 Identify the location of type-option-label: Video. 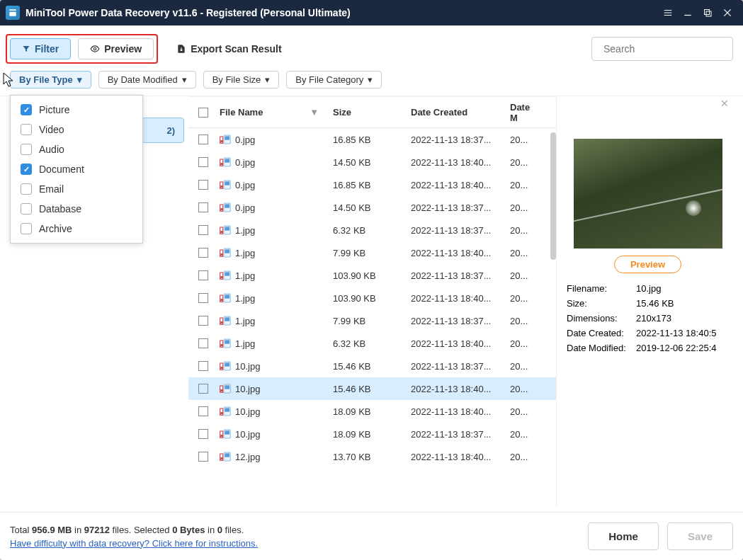
(52, 130).